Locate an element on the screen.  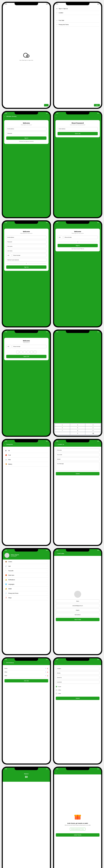
signup-button: Sign Up is located at coordinates (26, 267).